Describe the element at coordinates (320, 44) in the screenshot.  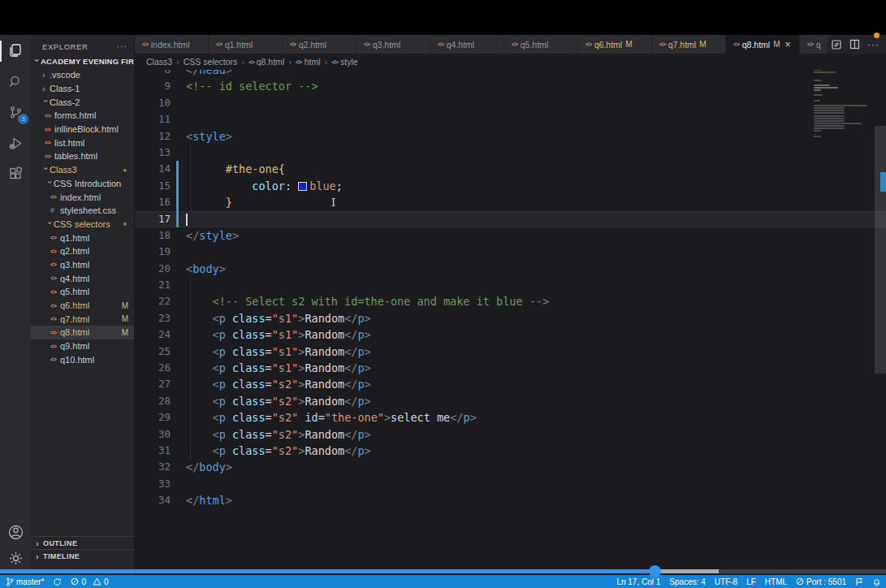
I see `tab-q2-html: <>q2.html` at that location.